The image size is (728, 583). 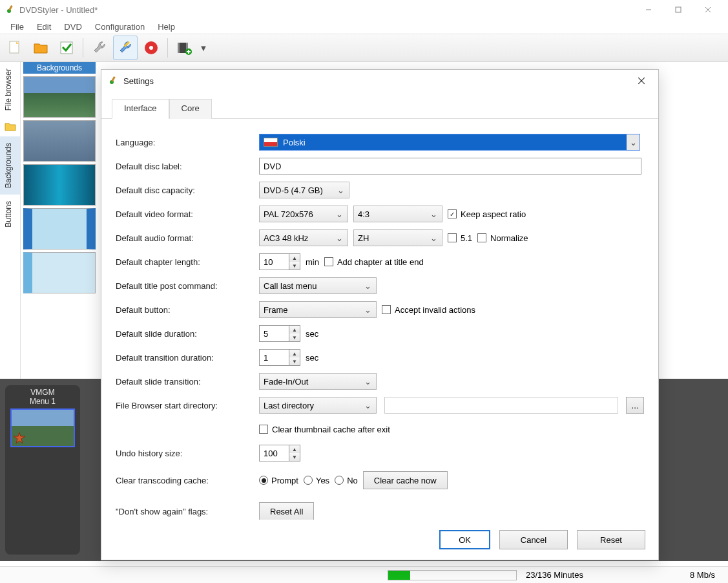 What do you see at coordinates (708, 10) in the screenshot?
I see `close-button` at bounding box center [708, 10].